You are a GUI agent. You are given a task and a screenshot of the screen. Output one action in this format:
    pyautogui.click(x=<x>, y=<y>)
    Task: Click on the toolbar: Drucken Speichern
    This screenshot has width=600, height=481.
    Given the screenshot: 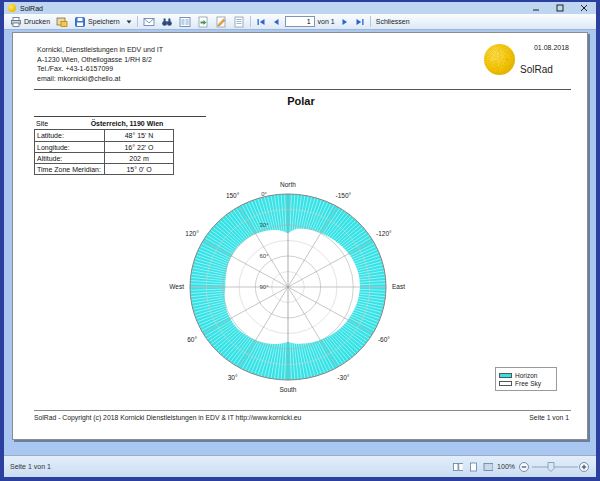 What is the action you would take?
    pyautogui.click(x=300, y=22)
    